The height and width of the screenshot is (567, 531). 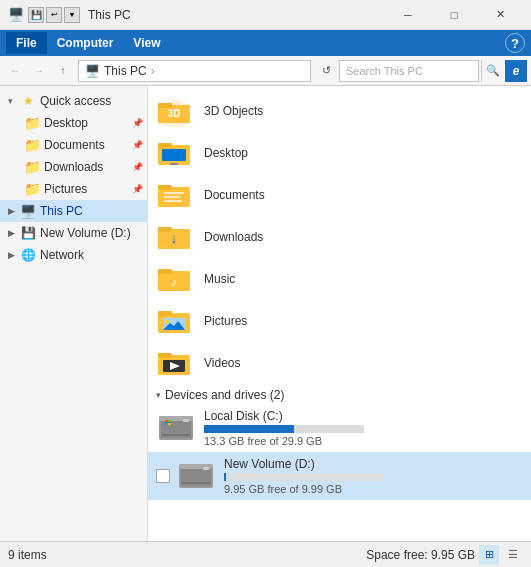 I want to click on path-text: This PC, so click(x=126, y=71).